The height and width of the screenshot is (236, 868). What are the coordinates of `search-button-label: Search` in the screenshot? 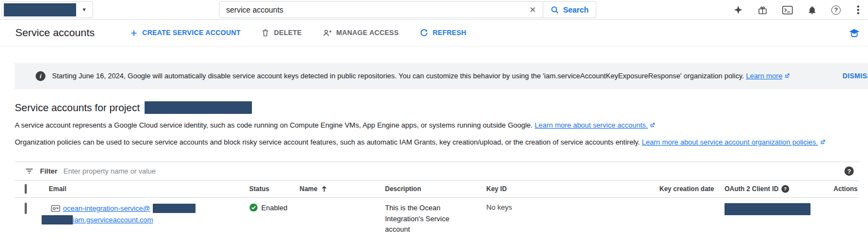 It's located at (576, 10).